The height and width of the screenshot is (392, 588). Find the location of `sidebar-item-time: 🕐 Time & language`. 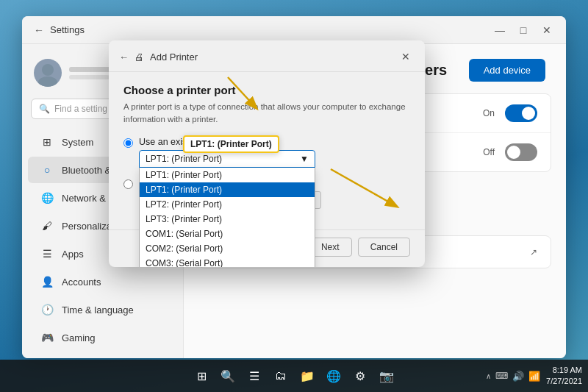

sidebar-item-time: 🕐 Time & language is located at coordinates (103, 310).